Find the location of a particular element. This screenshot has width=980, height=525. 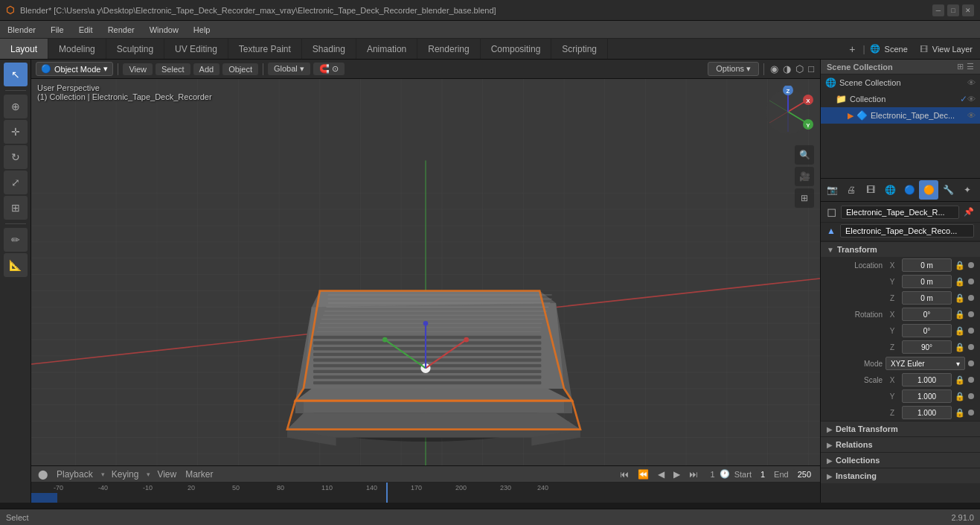

play-back-button: ◀ is located at coordinates (661, 474).